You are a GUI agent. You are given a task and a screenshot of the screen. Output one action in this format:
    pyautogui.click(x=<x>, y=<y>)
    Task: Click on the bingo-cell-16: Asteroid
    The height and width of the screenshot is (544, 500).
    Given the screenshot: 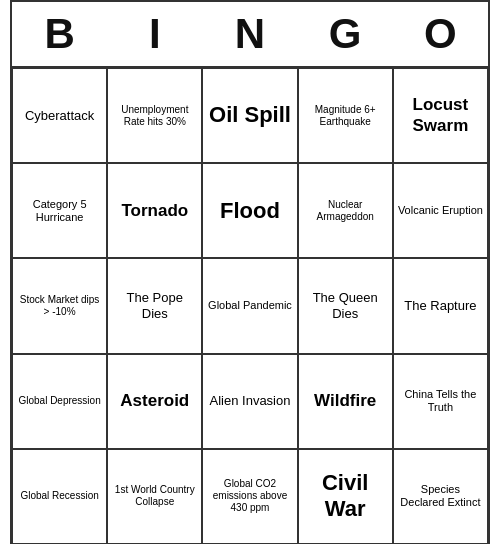 What is the action you would take?
    pyautogui.click(x=154, y=402)
    